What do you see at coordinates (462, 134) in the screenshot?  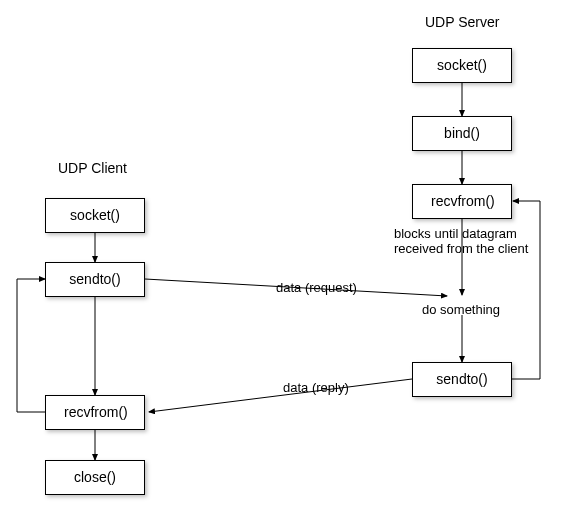 I see `node-label: bind()` at bounding box center [462, 134].